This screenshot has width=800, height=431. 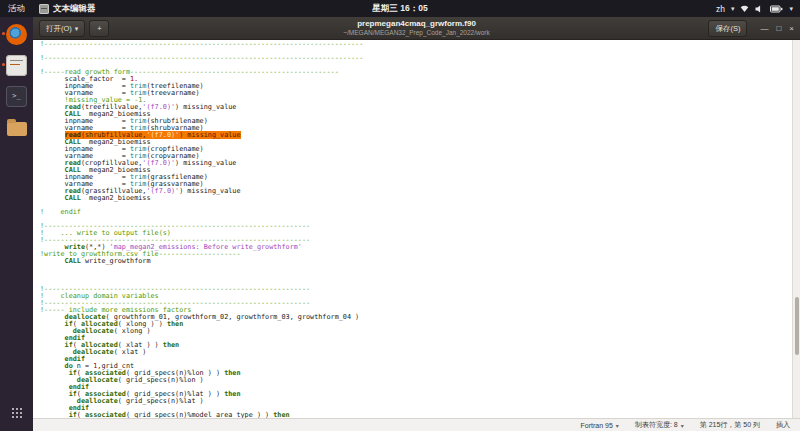 What do you see at coordinates (400, 9) in the screenshot?
I see `clock: 星期三 16：05` at bounding box center [400, 9].